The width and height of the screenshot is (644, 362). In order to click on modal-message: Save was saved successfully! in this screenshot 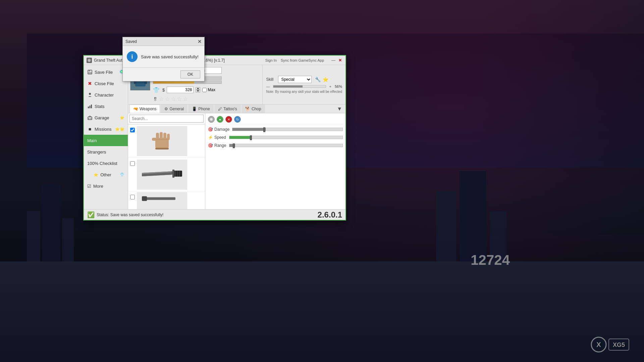, I will do `click(170, 57)`.